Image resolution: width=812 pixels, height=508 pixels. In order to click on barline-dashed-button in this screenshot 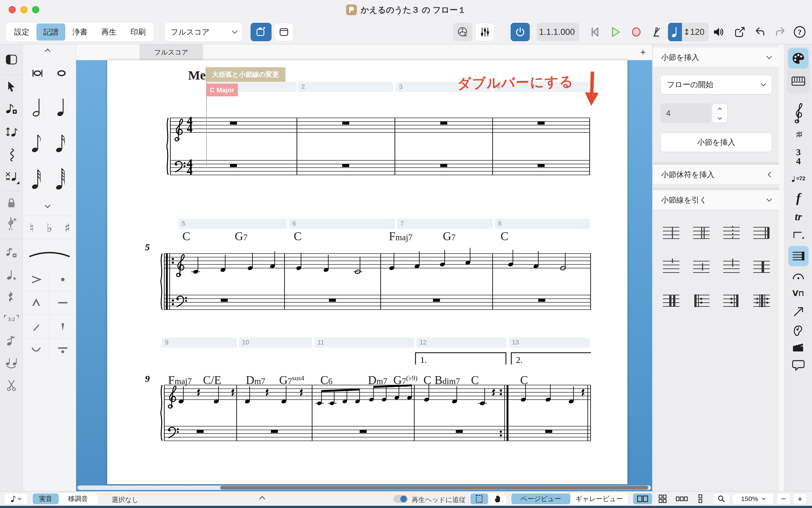, I will do `click(731, 232)`.